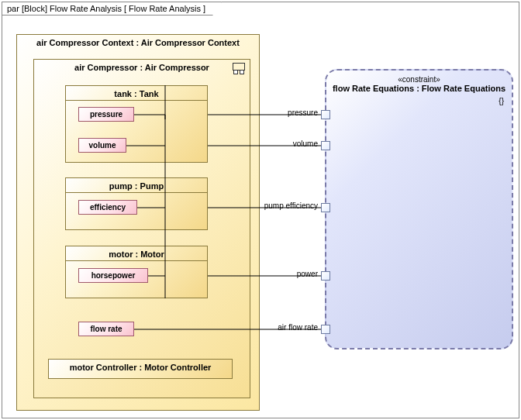 The width and height of the screenshot is (521, 420). I want to click on port-pump-efficiency, so click(326, 208).